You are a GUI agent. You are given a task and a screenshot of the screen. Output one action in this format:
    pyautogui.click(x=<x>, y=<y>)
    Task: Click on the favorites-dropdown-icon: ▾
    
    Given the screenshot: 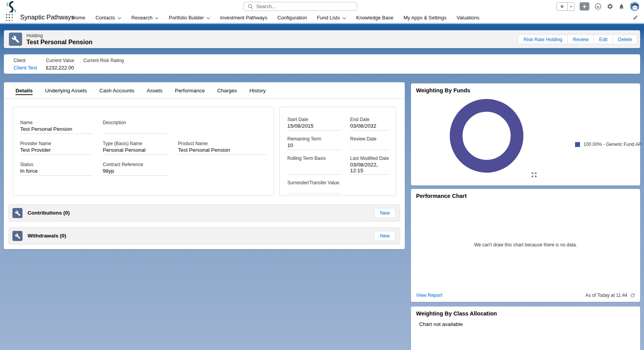 What is the action you would take?
    pyautogui.click(x=571, y=7)
    